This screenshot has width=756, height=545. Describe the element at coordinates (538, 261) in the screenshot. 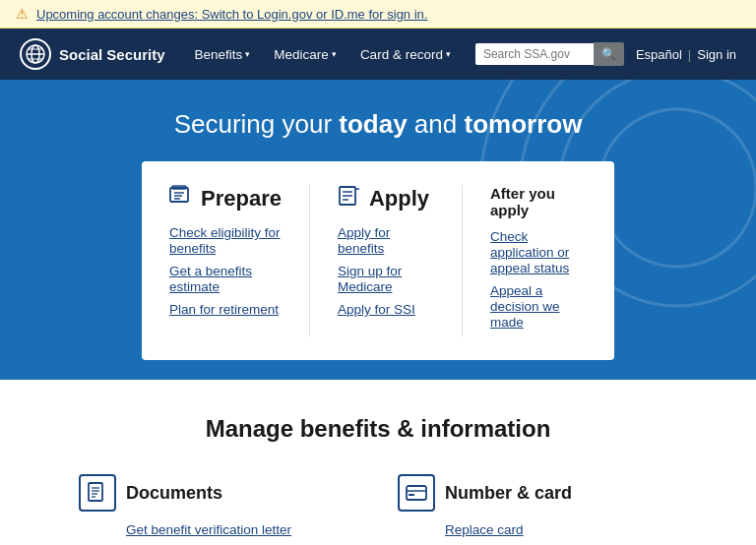

I see `after-apply-column: After you apply Check application or app…` at that location.